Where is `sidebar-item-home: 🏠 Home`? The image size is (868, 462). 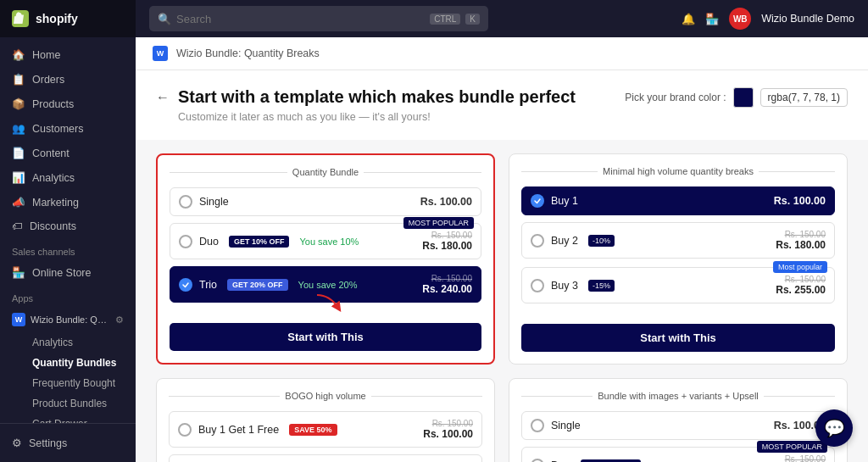 sidebar-item-home: 🏠 Home is located at coordinates (68, 54).